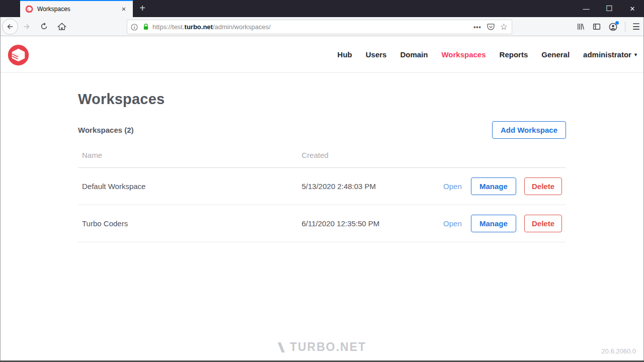 Image resolution: width=644 pixels, height=362 pixels. I want to click on workspace-created: 6/11/2020 12:35:50 PM, so click(352, 224).